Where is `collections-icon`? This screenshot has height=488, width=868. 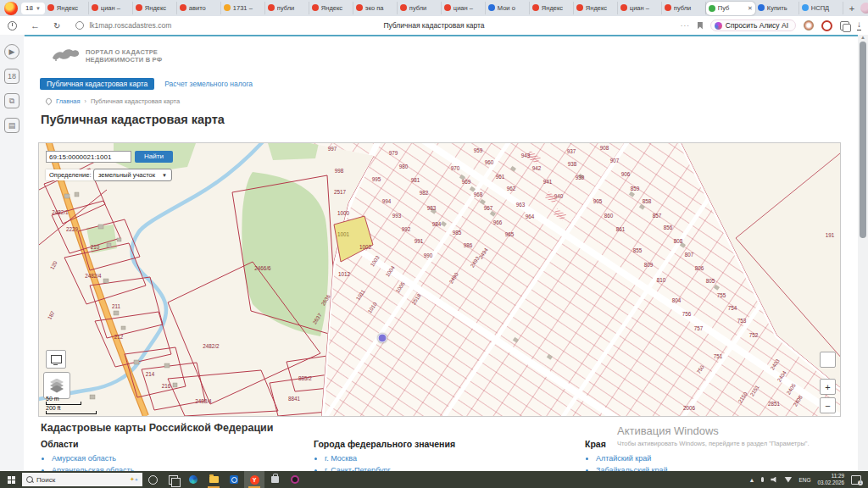
collections-icon is located at coordinates (844, 25).